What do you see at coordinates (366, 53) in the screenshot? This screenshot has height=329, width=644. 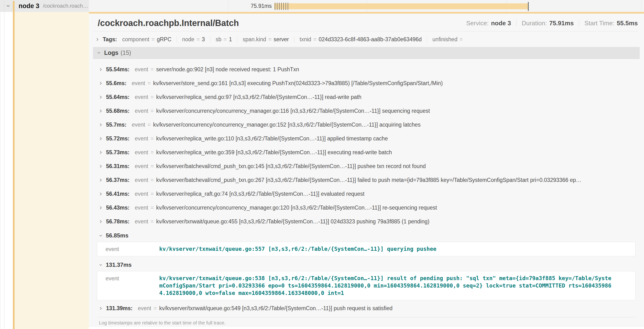 I see `logs-section-header: Logs (15)` at bounding box center [366, 53].